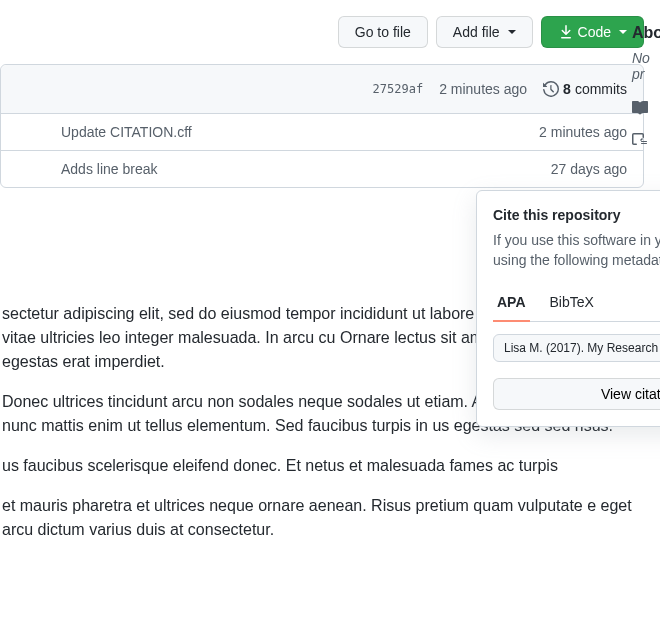 This screenshot has height=630, width=660. What do you see at coordinates (568, 308) in the screenshot?
I see `cite-popup: Cite this repository If you use this sof…` at bounding box center [568, 308].